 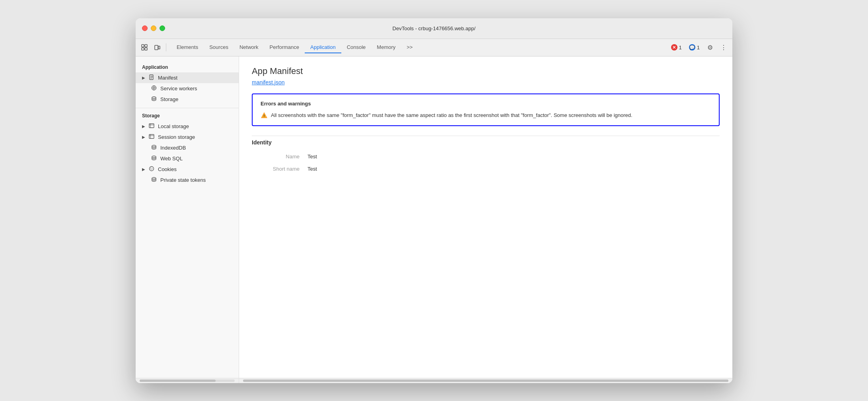 What do you see at coordinates (173, 148) in the screenshot?
I see `sidebar-indexeddb-label: IndexedDB` at bounding box center [173, 148].